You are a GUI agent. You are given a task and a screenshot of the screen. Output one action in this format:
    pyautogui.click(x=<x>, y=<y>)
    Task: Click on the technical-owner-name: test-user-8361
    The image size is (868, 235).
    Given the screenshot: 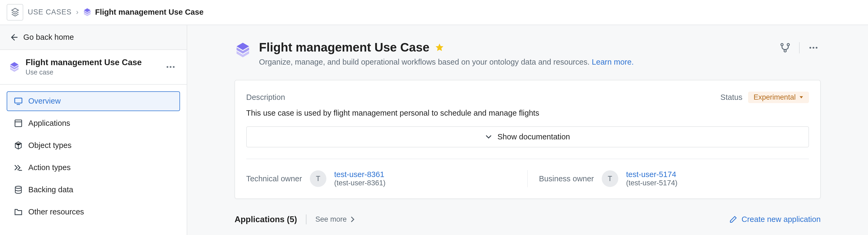 What is the action you would take?
    pyautogui.click(x=360, y=174)
    